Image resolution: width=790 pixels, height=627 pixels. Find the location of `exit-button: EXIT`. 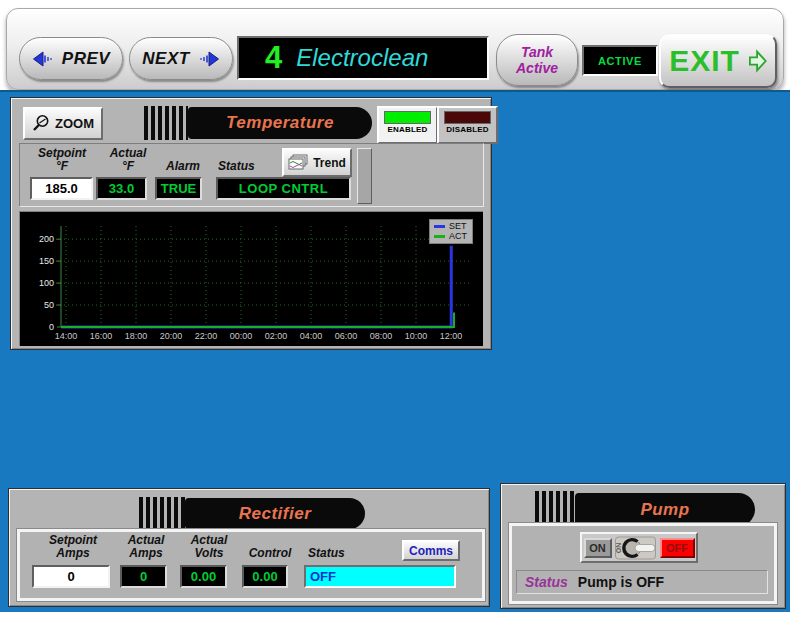

exit-button: EXIT is located at coordinates (718, 61).